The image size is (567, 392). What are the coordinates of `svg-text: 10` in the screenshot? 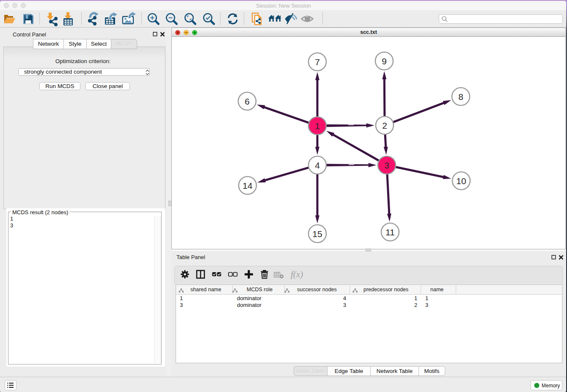 It's located at (461, 181).